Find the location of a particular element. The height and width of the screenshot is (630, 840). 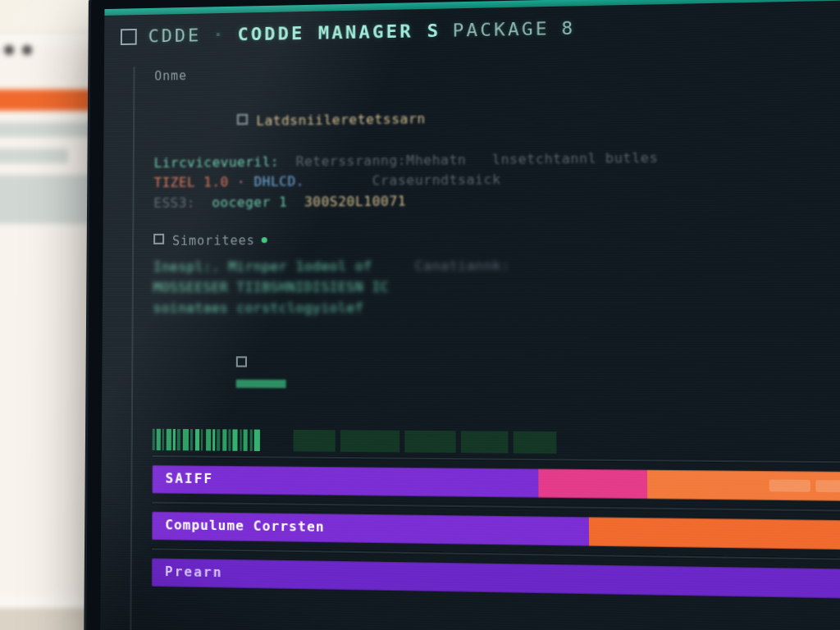

section-matrices-label: Simoritees is located at coordinates (497, 240).